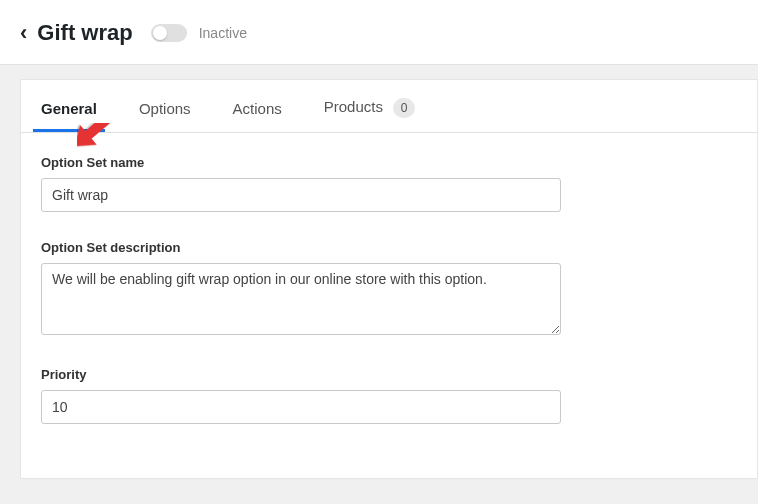 This screenshot has height=504, width=758. Describe the element at coordinates (223, 33) in the screenshot. I see `status-label: Inactive` at that location.